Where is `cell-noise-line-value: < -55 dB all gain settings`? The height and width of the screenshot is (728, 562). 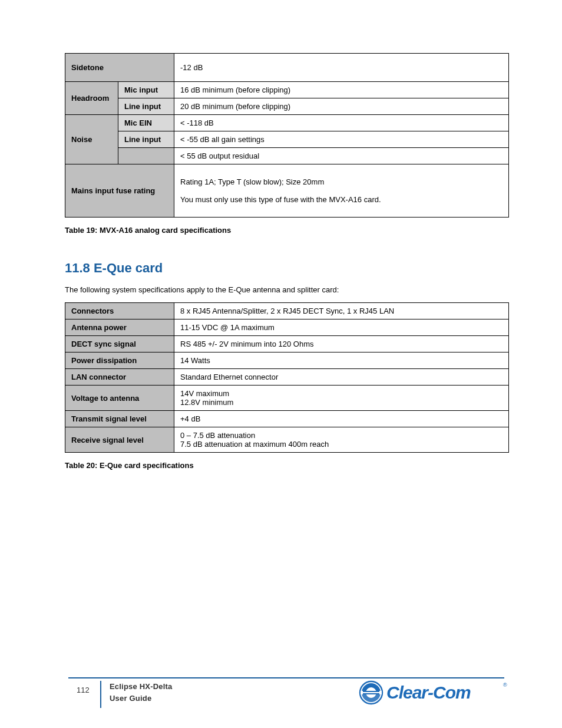 cell-noise-line-value: < -55 dB all gain settings is located at coordinates (342, 140).